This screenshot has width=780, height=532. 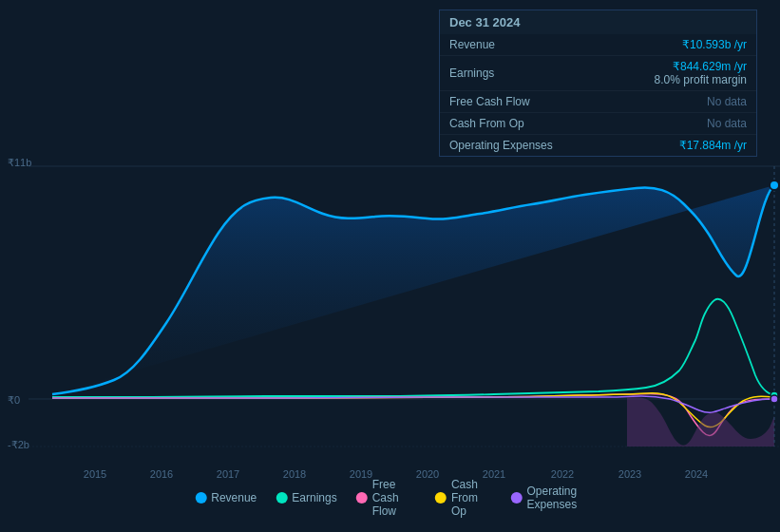 I want to click on tooltip-fcf-value: No data, so click(x=727, y=102).